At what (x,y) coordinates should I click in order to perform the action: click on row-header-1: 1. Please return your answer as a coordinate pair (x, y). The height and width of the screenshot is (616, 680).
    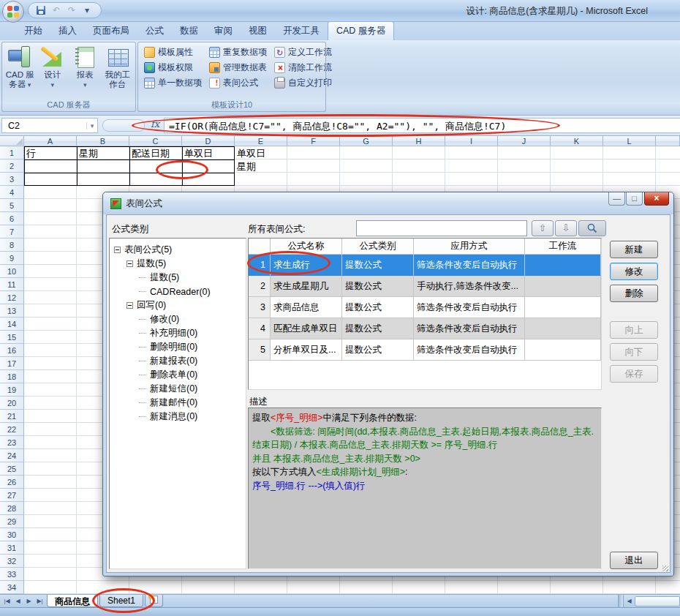
    Looking at the image, I should click on (12, 153).